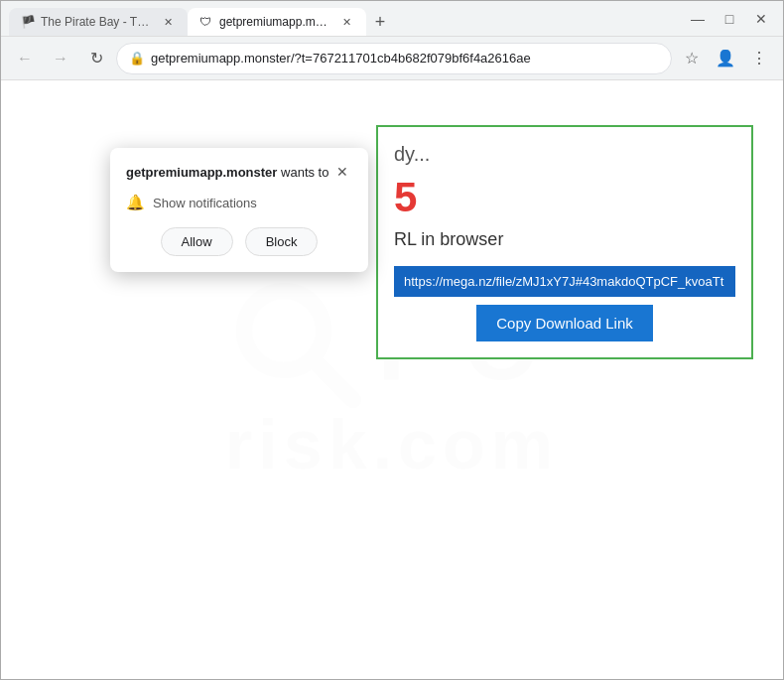 This screenshot has height=680, width=784. Describe the element at coordinates (725, 59) in the screenshot. I see `nav-right-buttons: ☆ 👤 ⋮` at that location.